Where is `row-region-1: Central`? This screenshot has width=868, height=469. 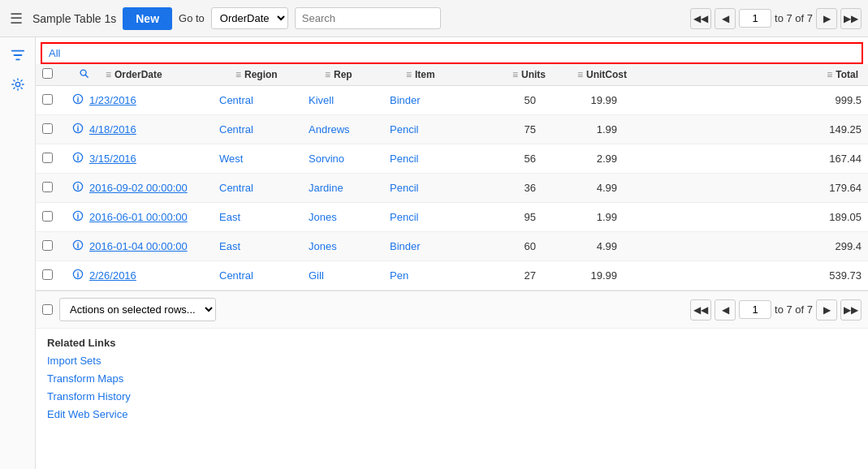
row-region-1: Central is located at coordinates (264, 130).